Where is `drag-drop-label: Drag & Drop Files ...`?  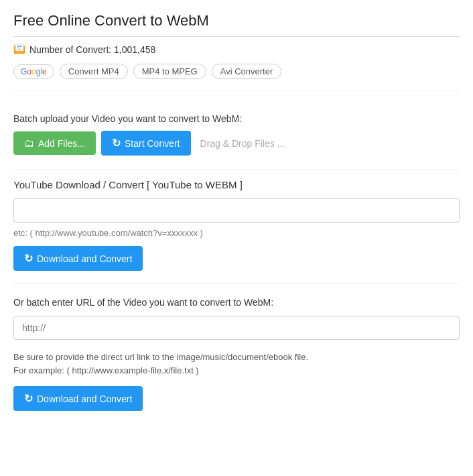 drag-drop-label: Drag & Drop Files ... is located at coordinates (243, 143).